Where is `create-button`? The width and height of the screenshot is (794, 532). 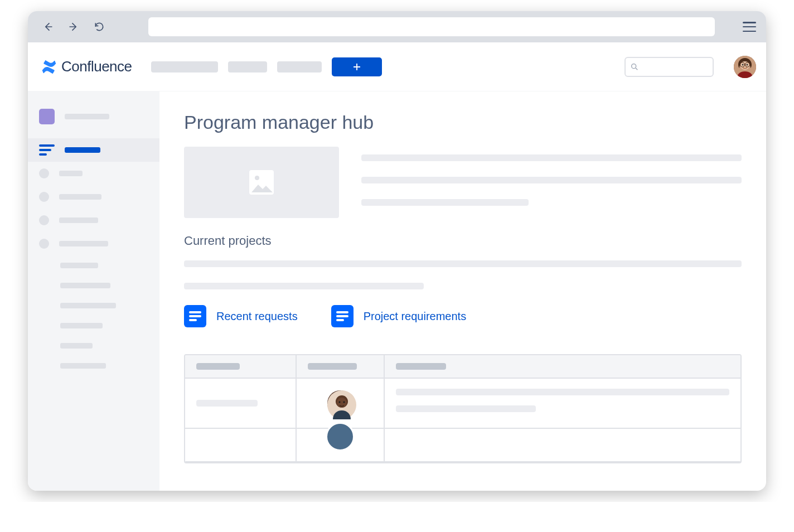
create-button is located at coordinates (357, 67).